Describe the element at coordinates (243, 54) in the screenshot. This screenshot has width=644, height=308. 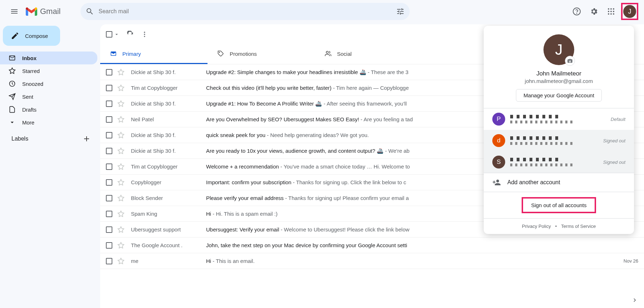
I see `tab-label: Promotions` at that location.